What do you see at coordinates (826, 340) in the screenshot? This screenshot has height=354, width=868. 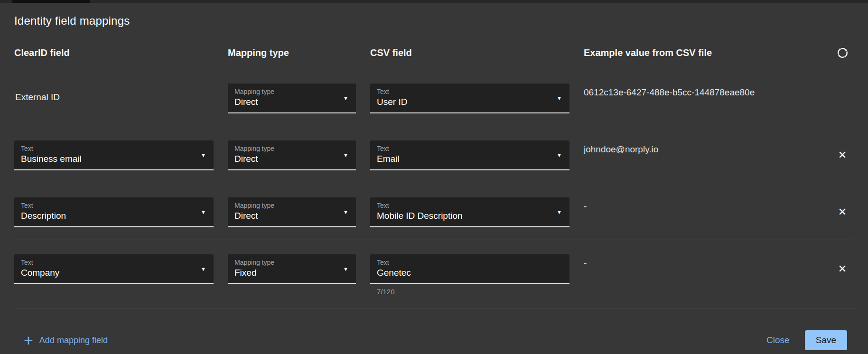 I see `save-button: Save` at bounding box center [826, 340].